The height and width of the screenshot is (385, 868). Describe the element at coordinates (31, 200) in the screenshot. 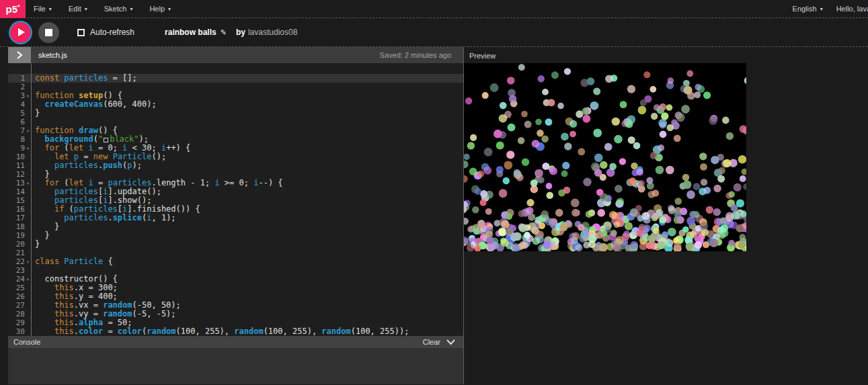

I see `gutter-separator` at that location.